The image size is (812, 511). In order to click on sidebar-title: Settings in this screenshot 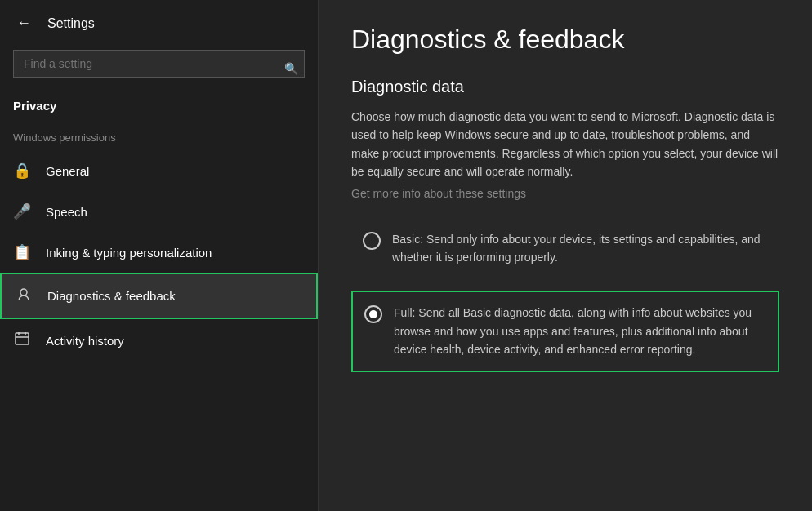, I will do `click(71, 24)`.